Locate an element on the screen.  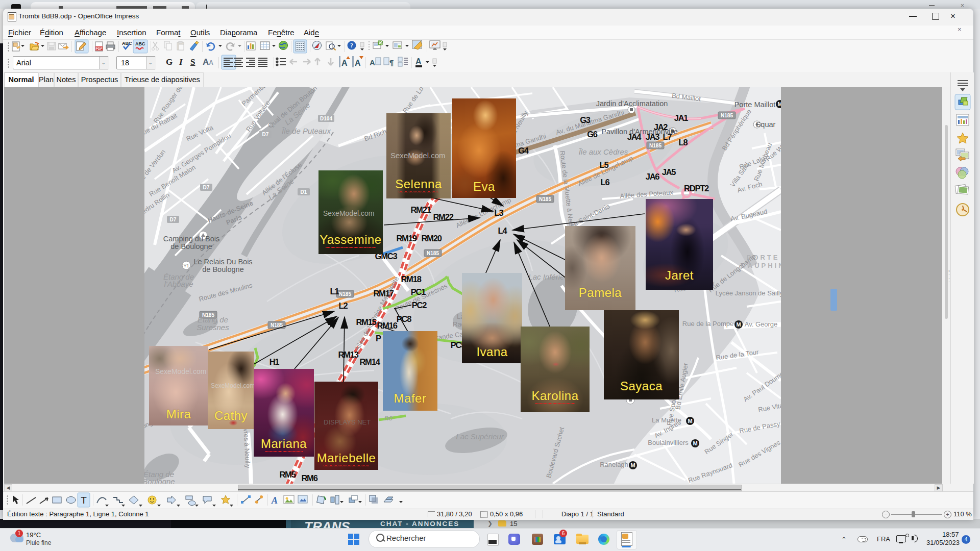
svg-text: JA6 is located at coordinates (653, 177).